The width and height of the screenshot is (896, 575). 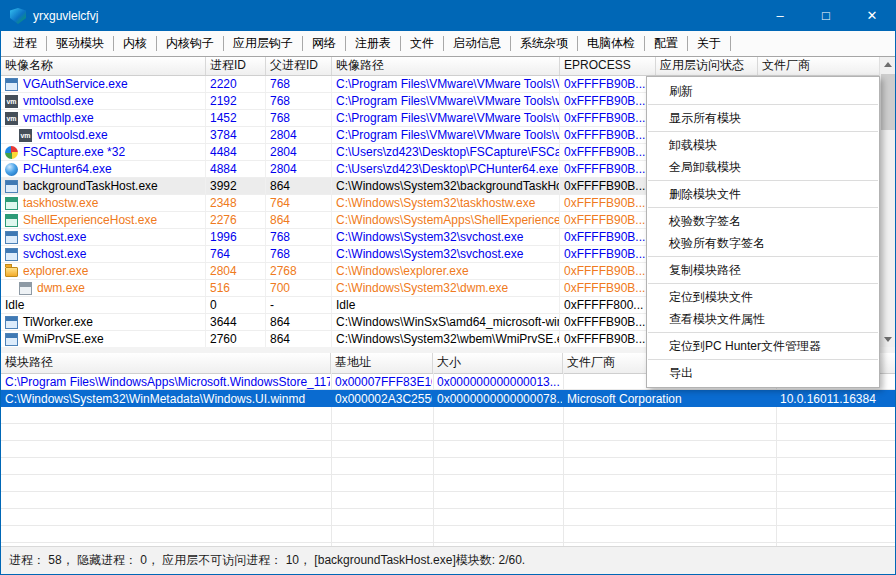 I want to click on tab-启动信息: 启动信息, so click(x=478, y=44).